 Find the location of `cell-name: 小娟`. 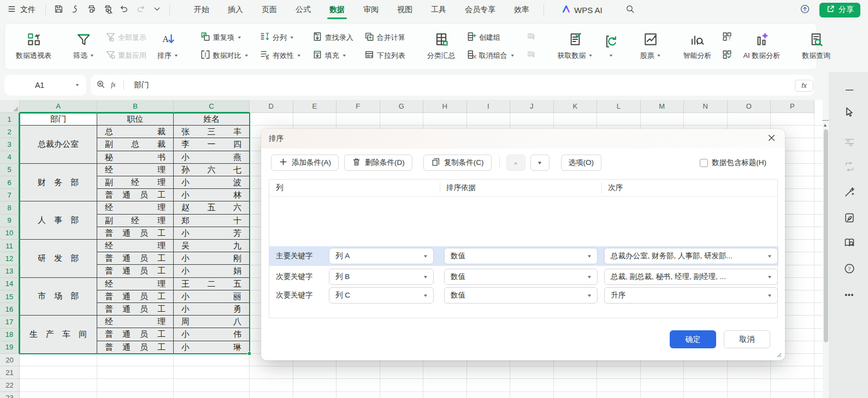

cell-name: 小娟 is located at coordinates (212, 271).